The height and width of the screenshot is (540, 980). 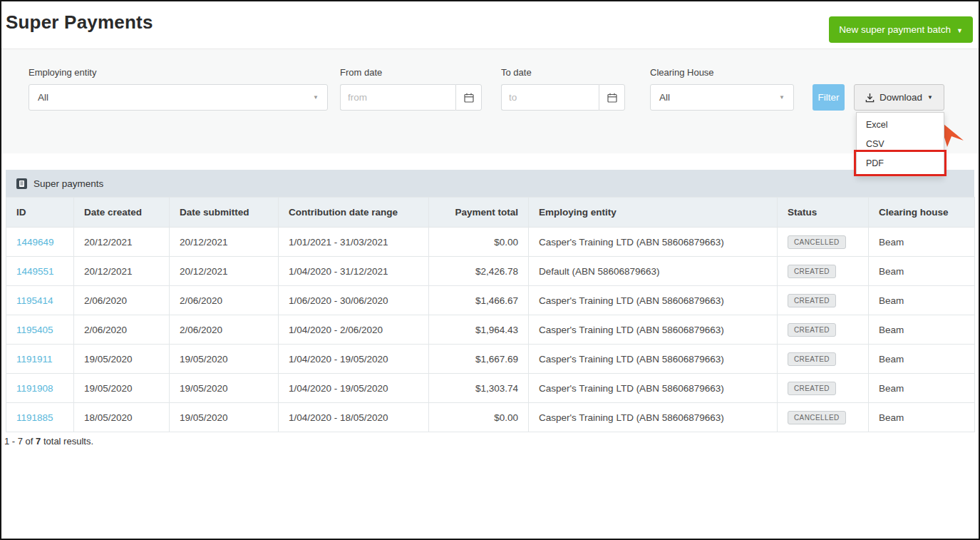 I want to click on contribution-range-cell: 1/01/2021 - 31/03/2021, so click(x=354, y=243).